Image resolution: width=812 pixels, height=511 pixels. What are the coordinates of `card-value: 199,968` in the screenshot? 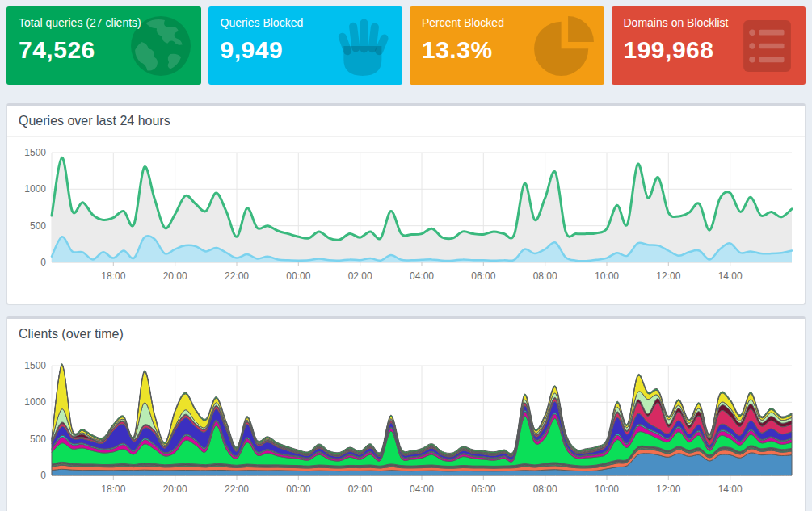 It's located at (709, 50).